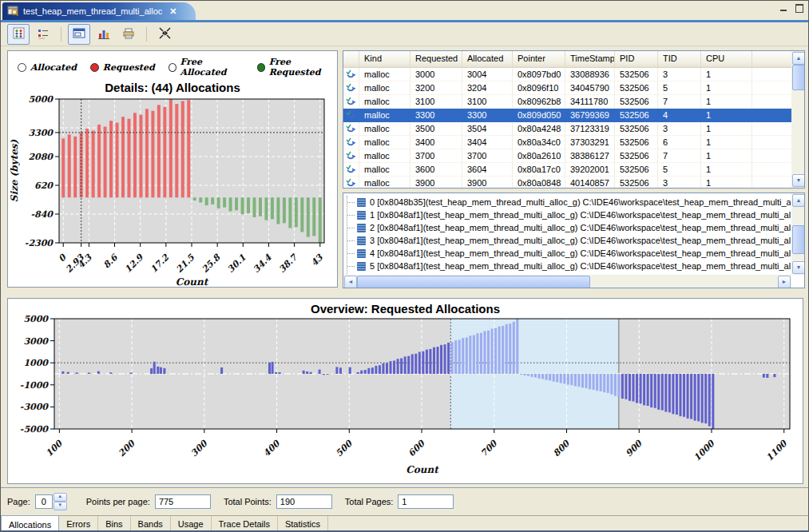  I want to click on trace-horizontal-scrollbar: ◄ ►, so click(567, 281).